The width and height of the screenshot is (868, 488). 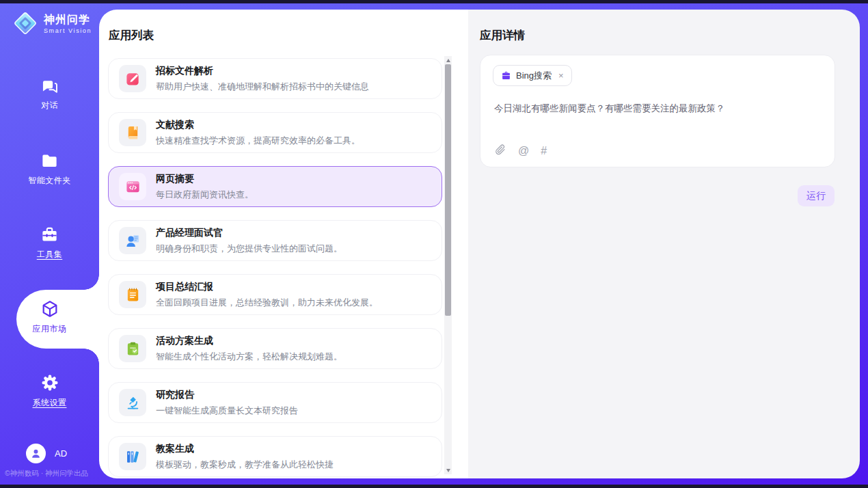 What do you see at coordinates (49, 94) in the screenshot?
I see `sidebar-item-chat: 对话` at bounding box center [49, 94].